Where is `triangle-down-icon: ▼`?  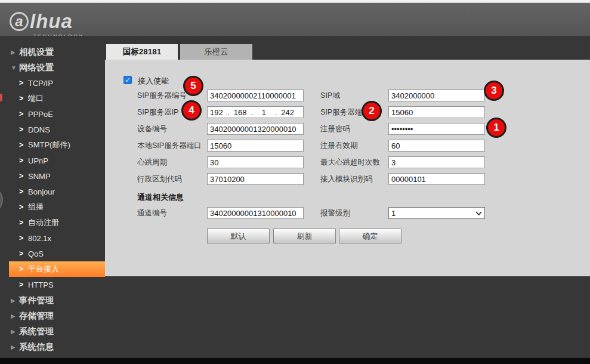
triangle-down-icon: ▼ is located at coordinates (15, 68).